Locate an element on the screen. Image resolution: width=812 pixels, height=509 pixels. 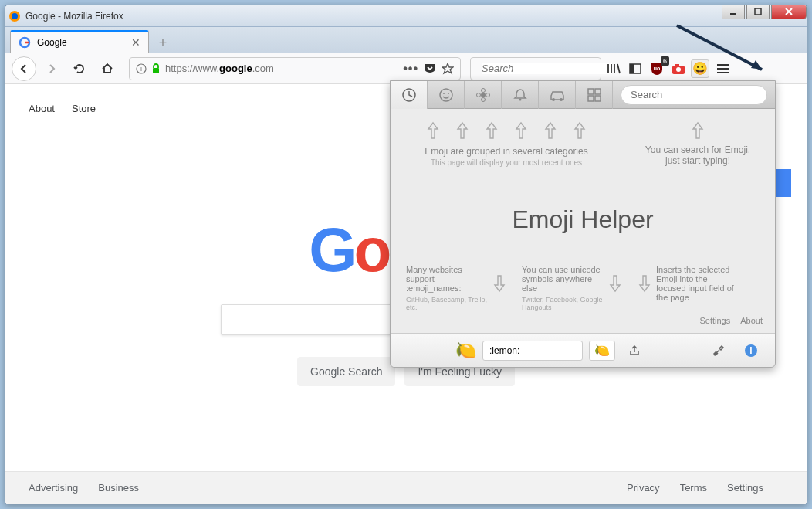
close-button is located at coordinates (789, 12).